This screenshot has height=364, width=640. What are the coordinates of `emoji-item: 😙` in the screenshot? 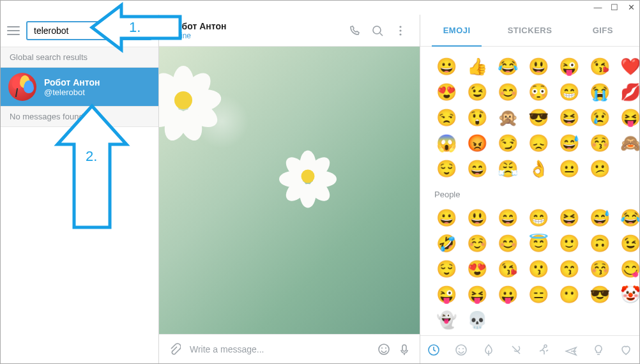 It's located at (569, 269).